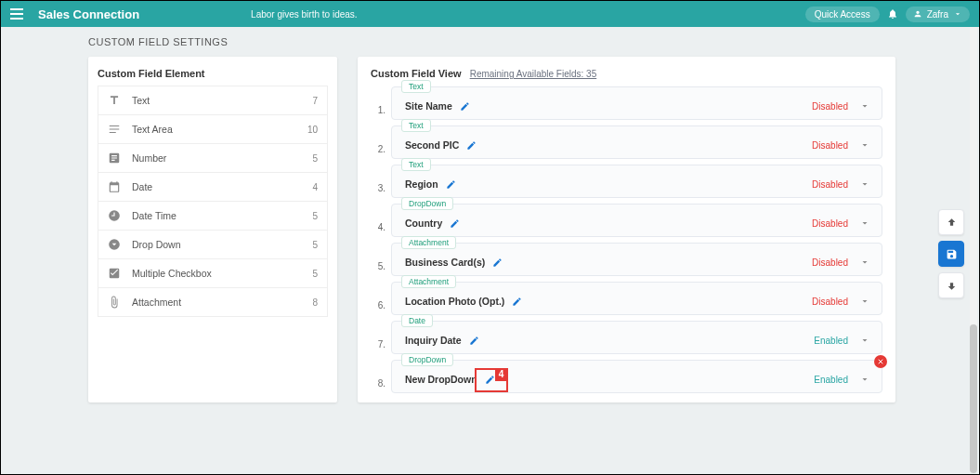 The image size is (980, 475). What do you see at coordinates (213, 100) in the screenshot?
I see `field-element-row: Text7` at bounding box center [213, 100].